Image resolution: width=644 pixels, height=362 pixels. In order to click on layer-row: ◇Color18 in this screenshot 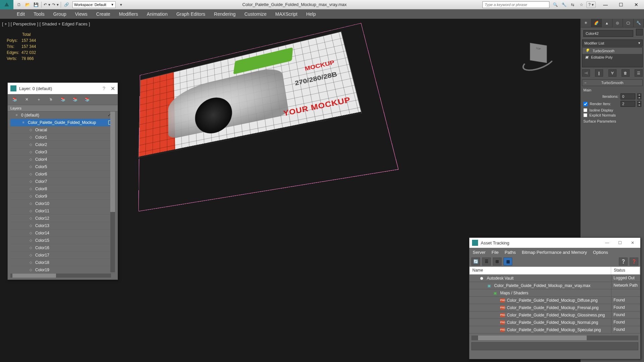, I will do `click(63, 263)`.